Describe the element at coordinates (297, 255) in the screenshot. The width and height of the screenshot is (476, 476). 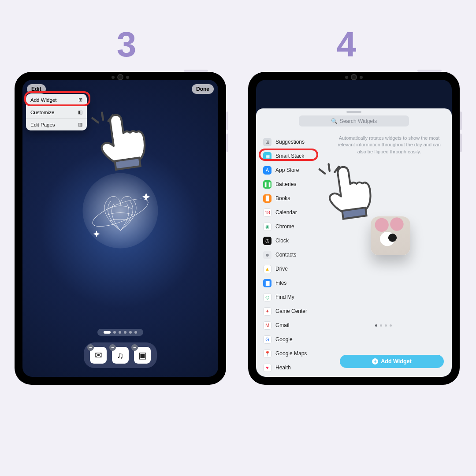
I see `app-row-contacts: ☻Contacts` at that location.